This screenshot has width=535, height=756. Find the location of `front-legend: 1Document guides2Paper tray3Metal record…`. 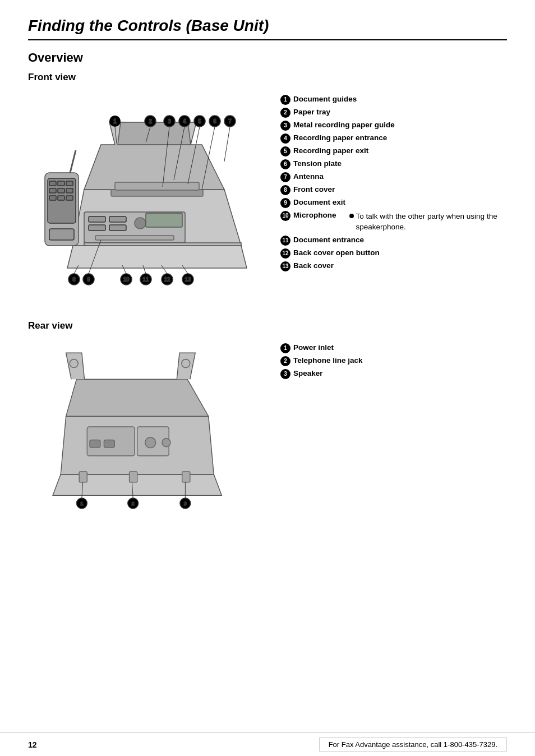

front-legend: 1Document guides2Paper tray3Metal record… is located at coordinates (394, 196).